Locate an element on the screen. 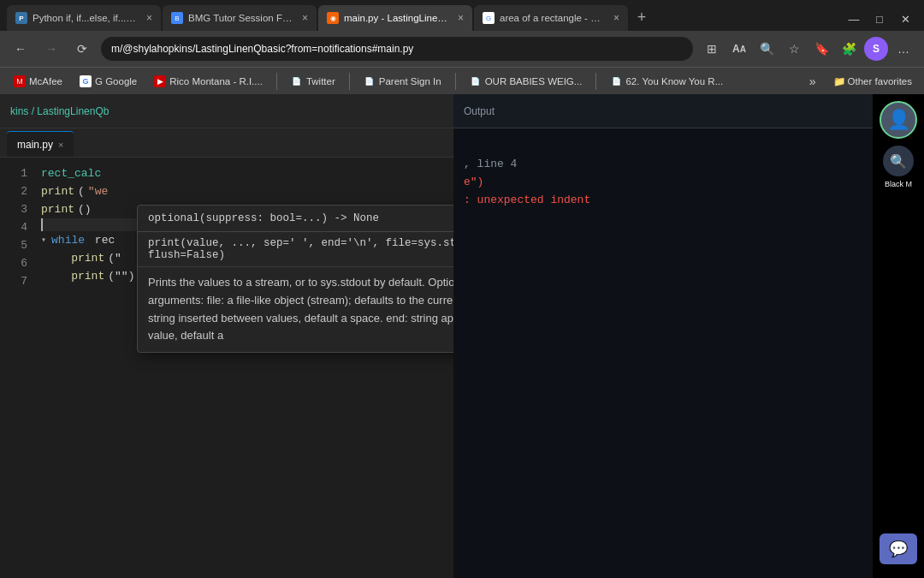  tab-close-python: × is located at coordinates (149, 18).